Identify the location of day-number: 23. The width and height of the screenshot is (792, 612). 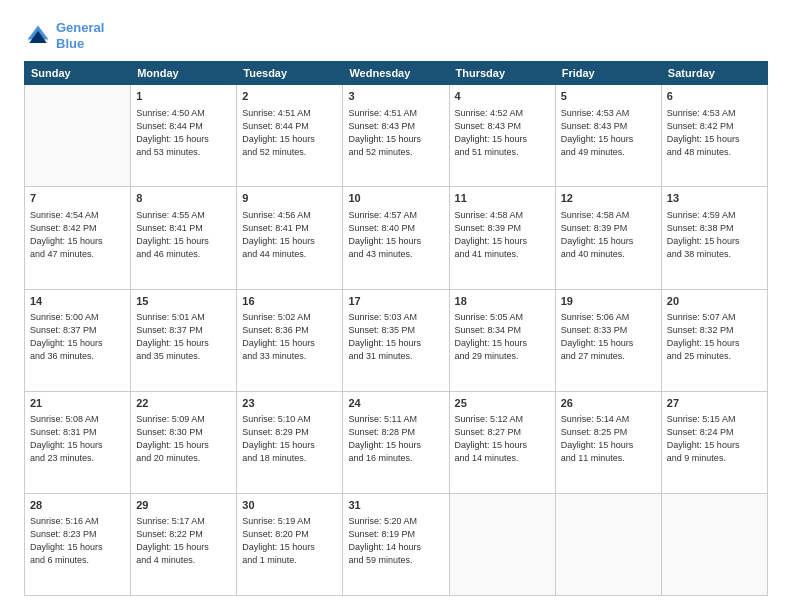
(290, 404).